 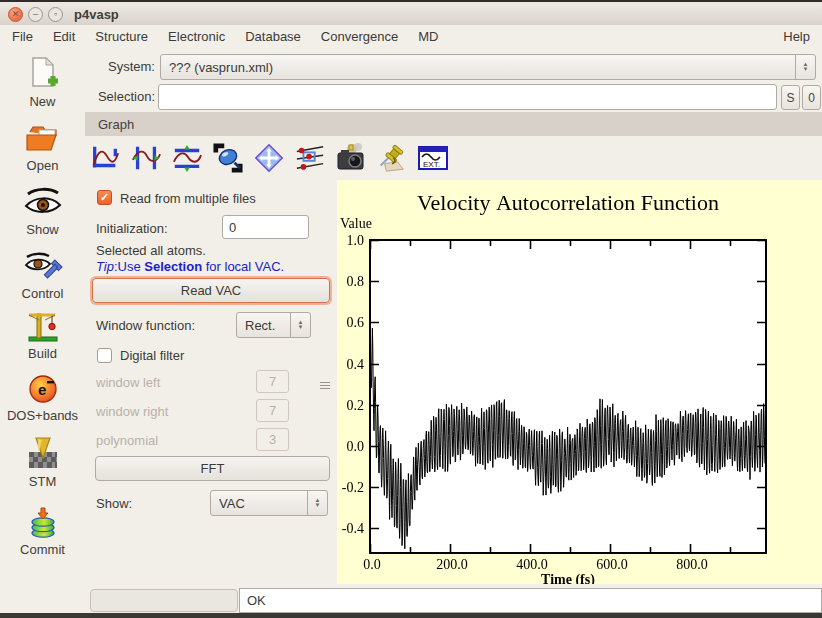 What do you see at coordinates (164, 600) in the screenshot?
I see `progress-bar` at bounding box center [164, 600].